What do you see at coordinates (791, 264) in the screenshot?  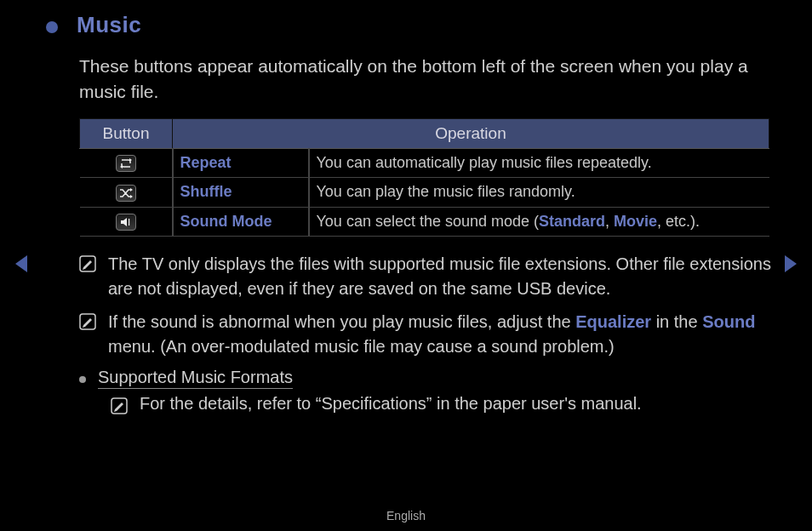 I see `nav-next-arrow` at bounding box center [791, 264].